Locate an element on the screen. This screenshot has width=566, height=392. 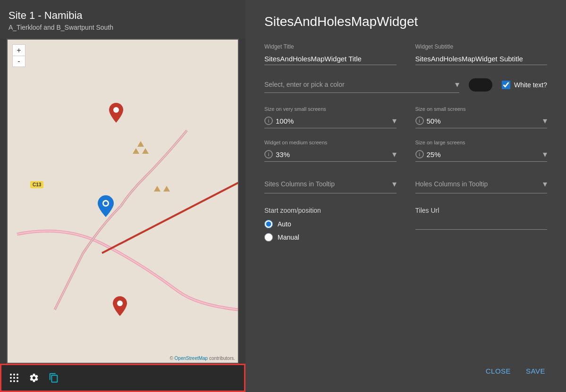
size-large-label: Size on large screens is located at coordinates (482, 142).